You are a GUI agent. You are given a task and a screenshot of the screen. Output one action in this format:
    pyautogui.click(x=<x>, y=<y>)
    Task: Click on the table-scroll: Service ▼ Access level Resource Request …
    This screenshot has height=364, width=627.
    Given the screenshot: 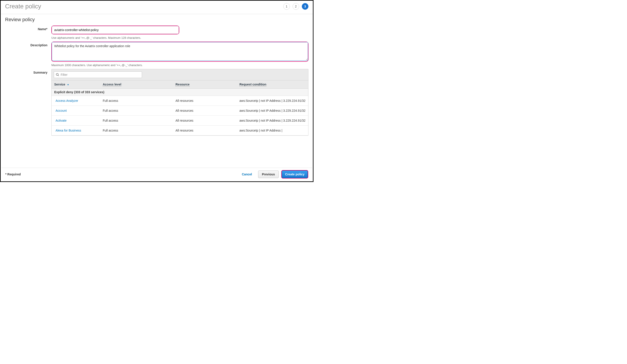 What is the action you would take?
    pyautogui.click(x=180, y=108)
    